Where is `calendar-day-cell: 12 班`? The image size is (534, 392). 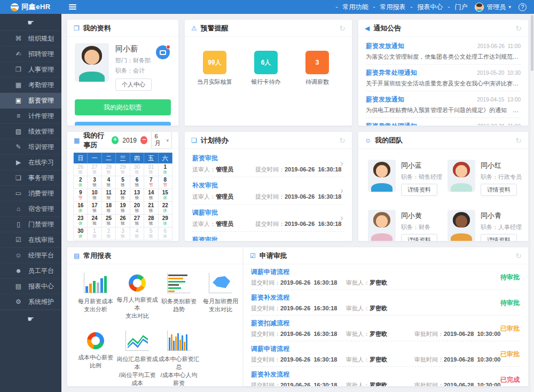
calendar-day-cell: 12 班 is located at coordinates (123, 195).